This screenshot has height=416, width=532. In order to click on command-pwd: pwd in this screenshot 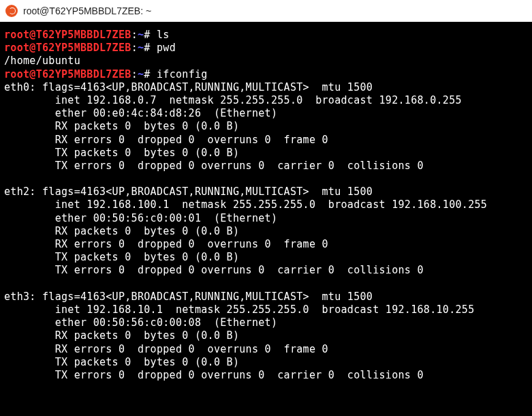, I will do `click(166, 48)`.